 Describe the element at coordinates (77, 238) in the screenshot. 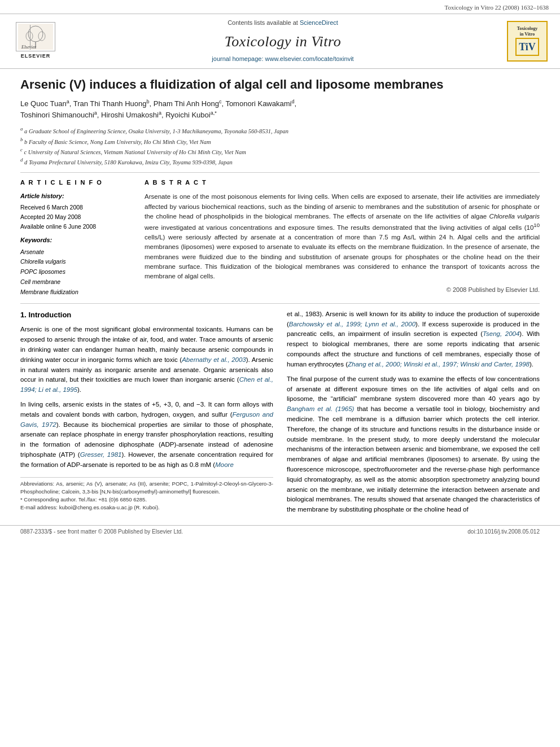

I see `article-info-col: A R T I C L E I N F O Article history: R…` at that location.